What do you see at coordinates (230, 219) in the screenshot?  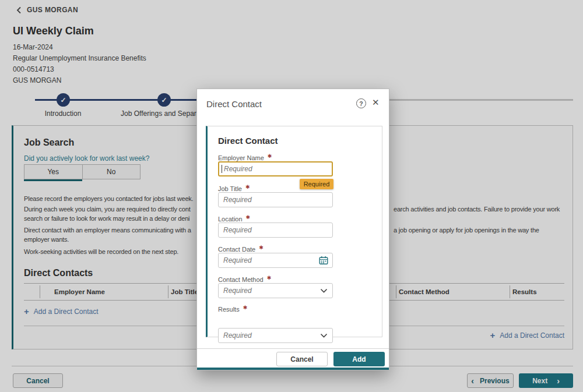 I see `location-label: Location` at bounding box center [230, 219].